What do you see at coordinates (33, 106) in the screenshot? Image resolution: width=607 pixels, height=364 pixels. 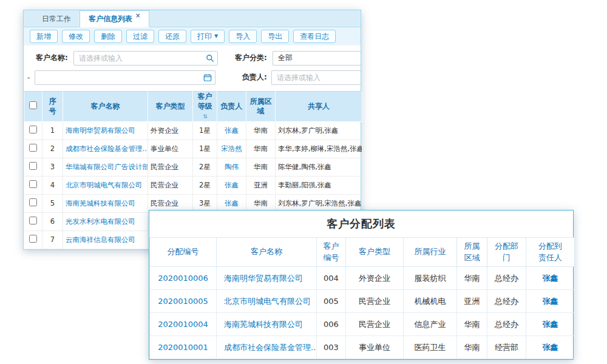 I see `select-all-checkbox` at bounding box center [33, 106].